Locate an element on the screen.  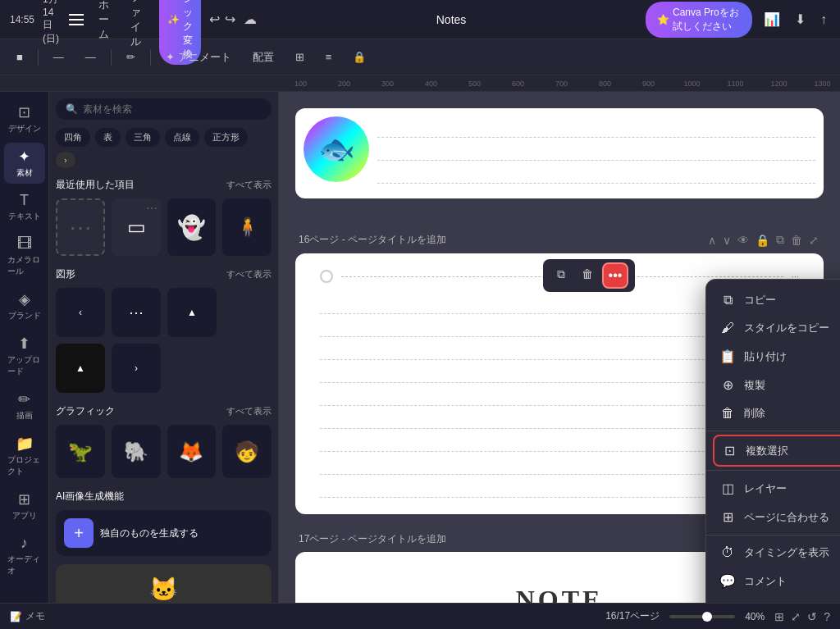
zoom-slider is located at coordinates (702, 617).